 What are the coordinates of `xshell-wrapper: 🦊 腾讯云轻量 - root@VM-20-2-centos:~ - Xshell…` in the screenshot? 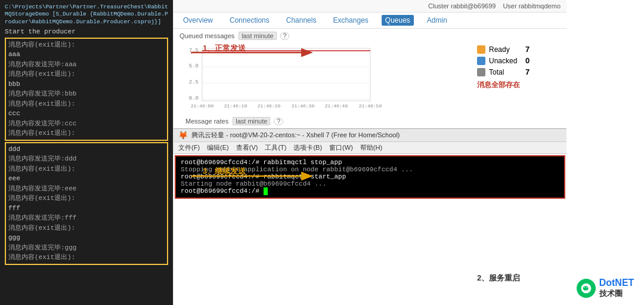 It's located at (370, 164).